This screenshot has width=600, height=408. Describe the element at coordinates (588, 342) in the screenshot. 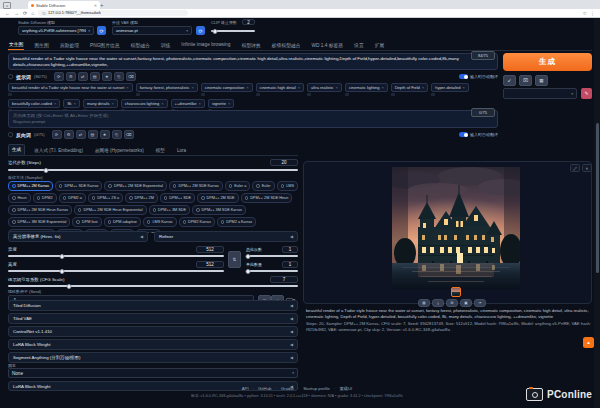

I see `scroll-to-top-button: ▲` at that location.